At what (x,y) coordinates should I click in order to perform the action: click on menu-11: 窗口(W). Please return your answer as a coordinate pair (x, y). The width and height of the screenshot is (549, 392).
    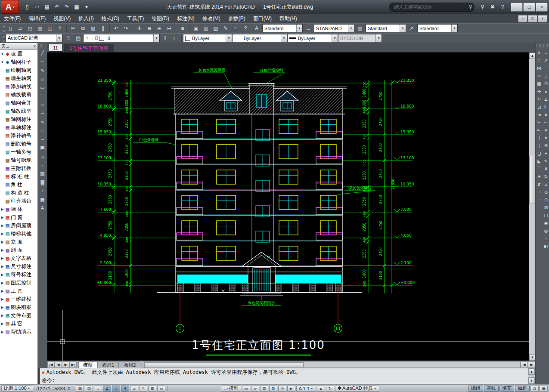
    Looking at the image, I should click on (263, 19).